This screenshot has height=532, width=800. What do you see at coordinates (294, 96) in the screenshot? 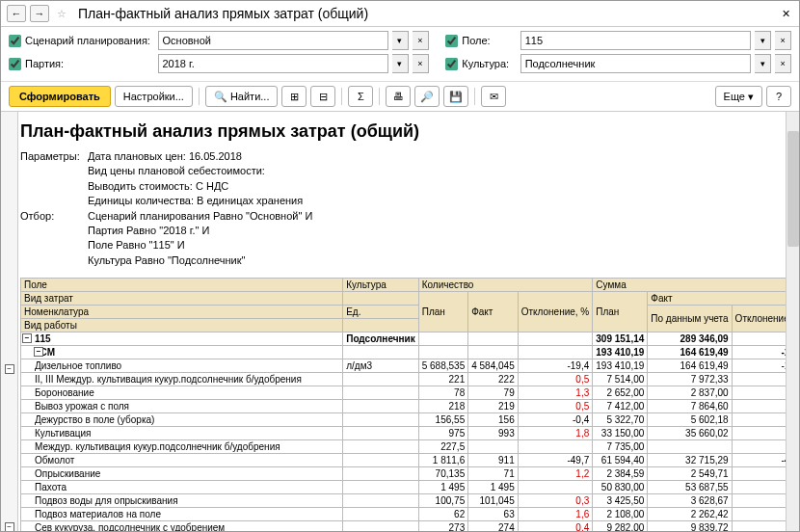
I see `expand-tree-icon: ⊞` at bounding box center [294, 96].